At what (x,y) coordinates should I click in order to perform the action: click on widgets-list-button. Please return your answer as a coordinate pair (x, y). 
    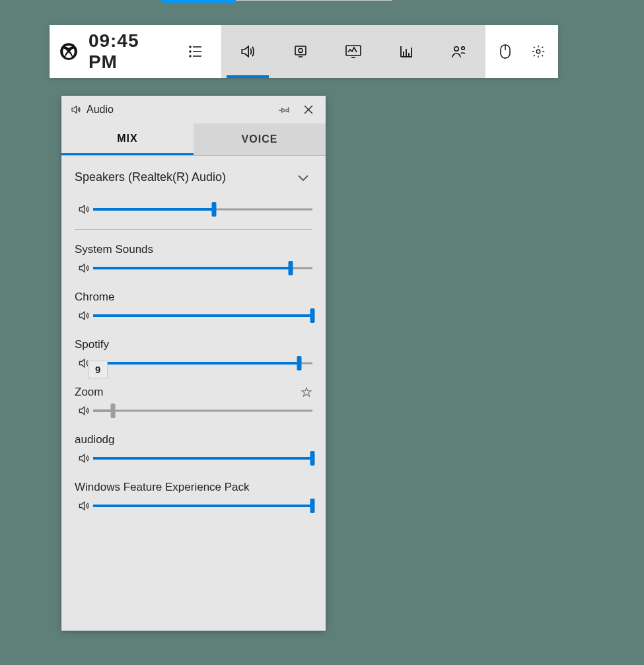
    Looking at the image, I should click on (196, 52).